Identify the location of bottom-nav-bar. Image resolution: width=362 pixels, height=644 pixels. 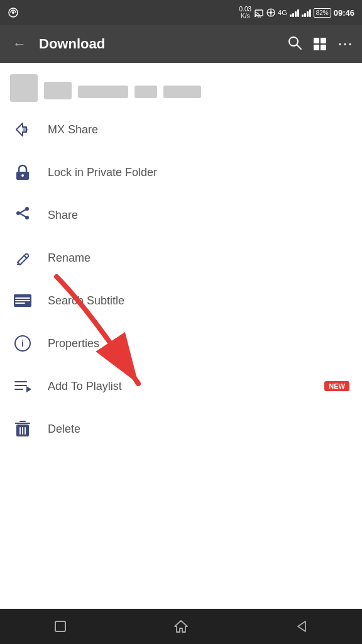
(181, 626).